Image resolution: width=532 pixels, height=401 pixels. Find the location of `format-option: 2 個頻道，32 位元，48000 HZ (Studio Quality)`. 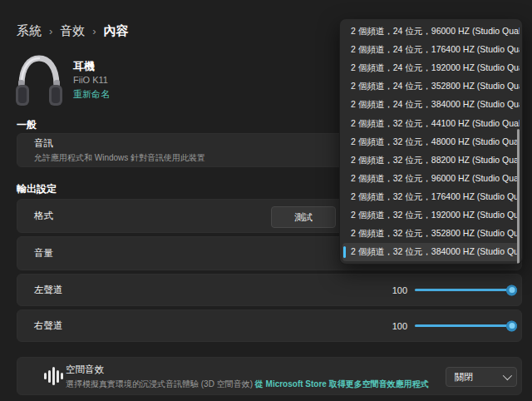

format-option: 2 個頻道，32 位元，48000 HZ (Studio Quality) is located at coordinates (431, 142).